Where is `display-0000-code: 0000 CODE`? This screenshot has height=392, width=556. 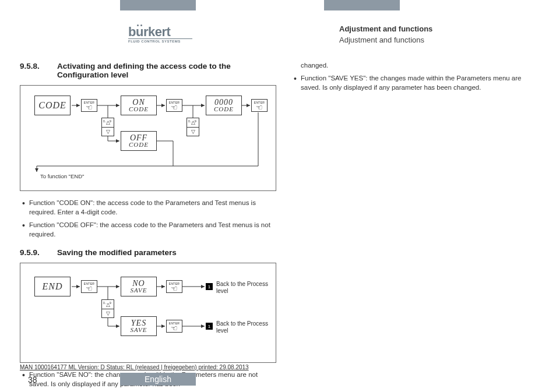 display-0000-code: 0000 CODE is located at coordinates (224, 105).